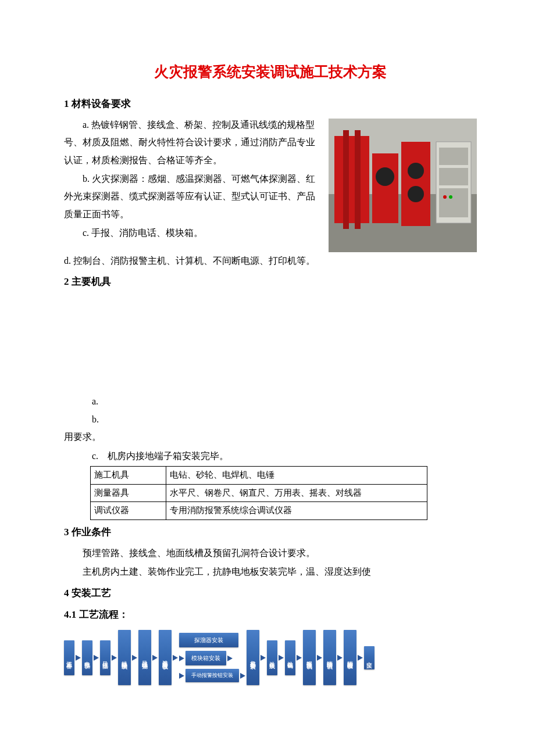 This screenshot has height=756, width=535. What do you see at coordinates (402, 185) in the screenshot?
I see `pump-room-illustration` at bounding box center [402, 185].